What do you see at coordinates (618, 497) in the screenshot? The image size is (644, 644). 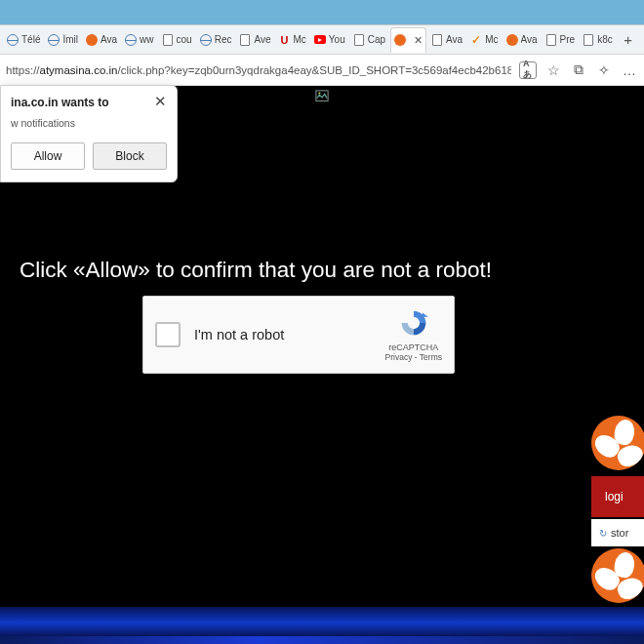 I see `login-promo-box: logi` at bounding box center [618, 497].